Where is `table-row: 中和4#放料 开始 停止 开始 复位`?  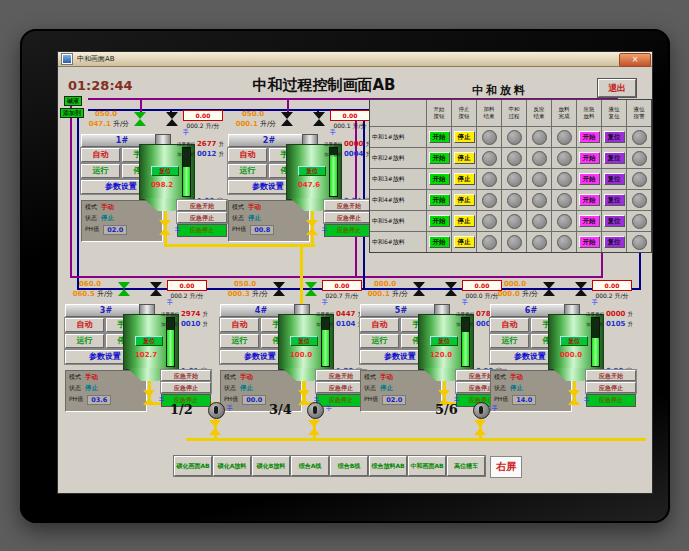
table-row: 中和4#放料 开始 停止 开始 复位 is located at coordinates (510, 200).